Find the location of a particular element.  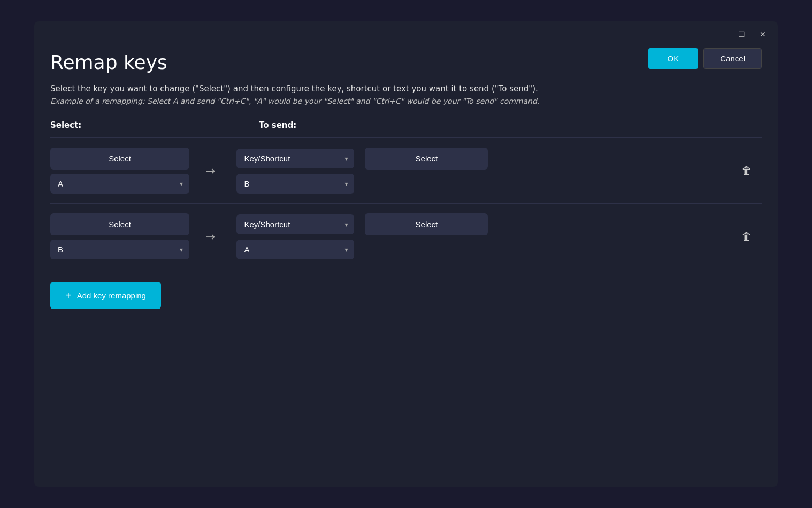

title-bar: — ☐ ✕ is located at coordinates (406, 31).